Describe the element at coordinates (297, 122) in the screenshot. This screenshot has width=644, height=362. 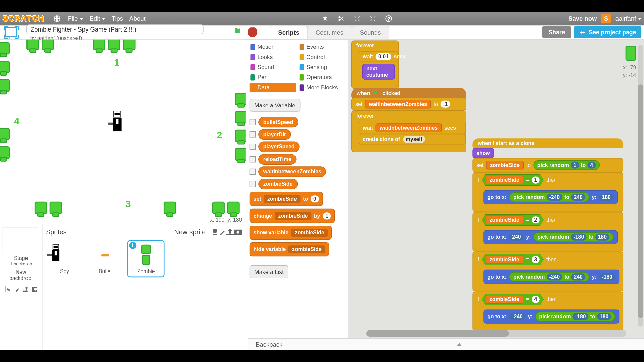
I see `var-bulletSpeed: bulletSpeed` at that location.